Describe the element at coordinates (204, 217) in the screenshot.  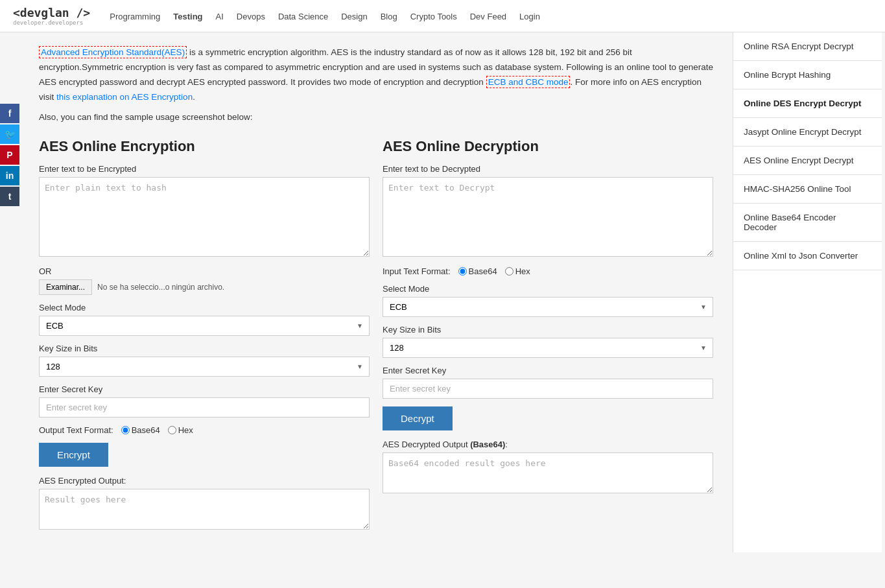
I see `encrypt-text-input` at that location.